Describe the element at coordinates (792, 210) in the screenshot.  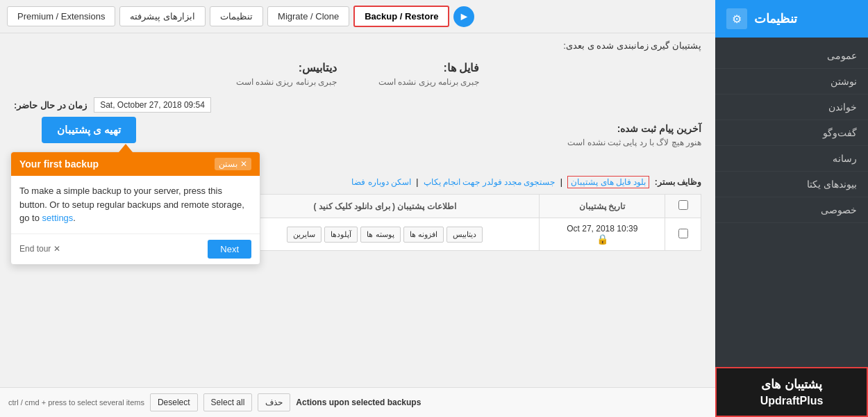
I see `sidebar-item-privacy: خصوصی` at that location.